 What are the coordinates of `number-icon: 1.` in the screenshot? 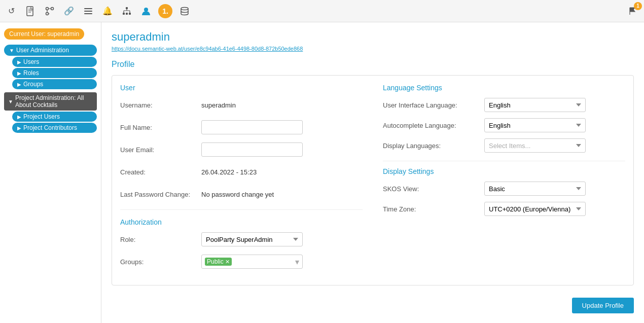 It's located at (165, 11).